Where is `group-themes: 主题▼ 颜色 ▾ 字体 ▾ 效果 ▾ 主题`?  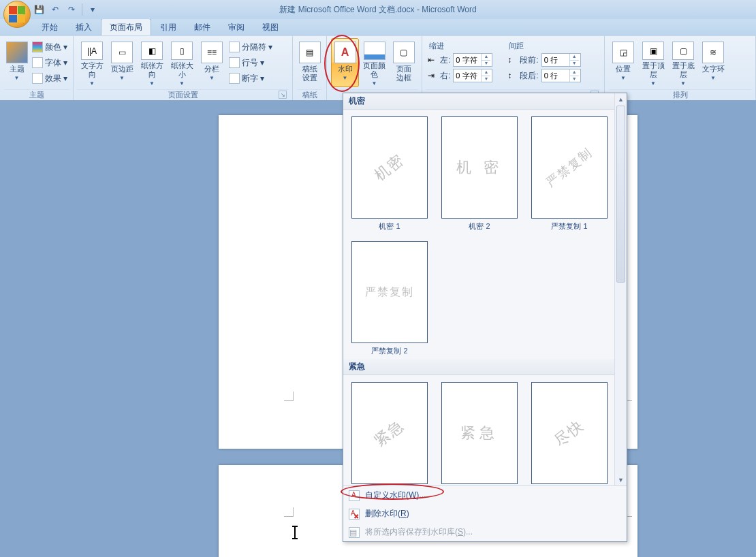 group-themes: 主题▼ 颜色 ▾ 字体 ▾ 效果 ▾ 主题 is located at coordinates (37, 68).